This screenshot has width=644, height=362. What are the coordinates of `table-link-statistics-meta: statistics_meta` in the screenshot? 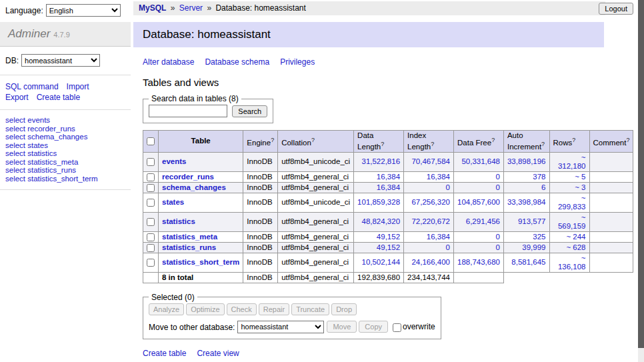 It's located at (189, 237).